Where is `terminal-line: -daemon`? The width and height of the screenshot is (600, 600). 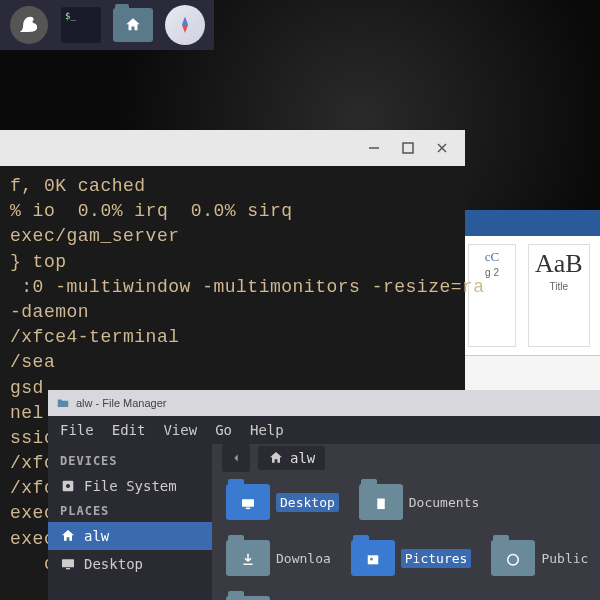
terminal-line: -daemon is located at coordinates (232, 312).